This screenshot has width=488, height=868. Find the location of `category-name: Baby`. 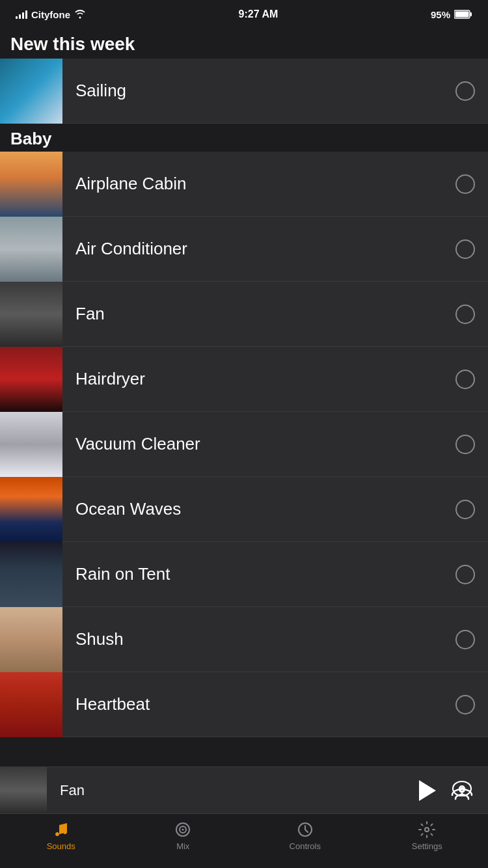

category-name: Baby is located at coordinates (31, 139).